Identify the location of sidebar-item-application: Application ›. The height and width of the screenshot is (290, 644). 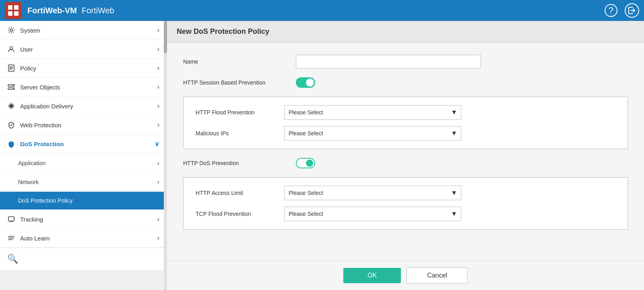
(83, 164).